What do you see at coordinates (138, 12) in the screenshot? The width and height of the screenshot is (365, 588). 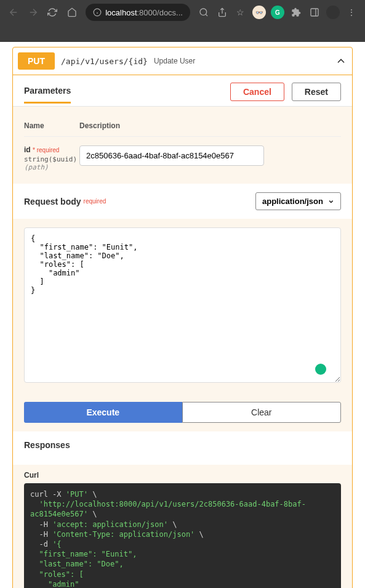 I see `url-bar: localhost:8000/docs...` at bounding box center [138, 12].